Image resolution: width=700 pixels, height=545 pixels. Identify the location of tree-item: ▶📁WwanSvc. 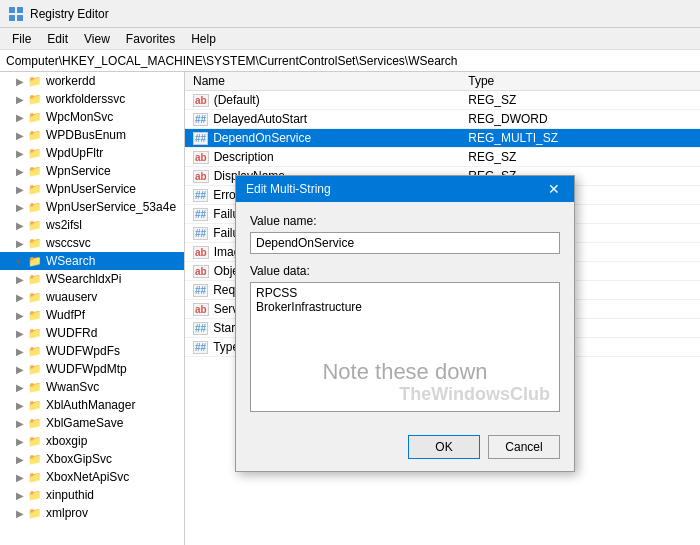
(92, 387).